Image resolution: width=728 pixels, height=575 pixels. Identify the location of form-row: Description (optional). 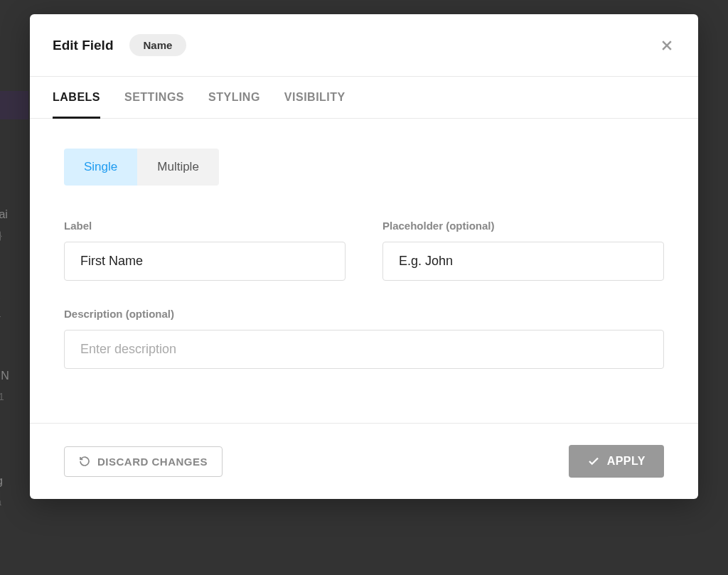
(364, 338).